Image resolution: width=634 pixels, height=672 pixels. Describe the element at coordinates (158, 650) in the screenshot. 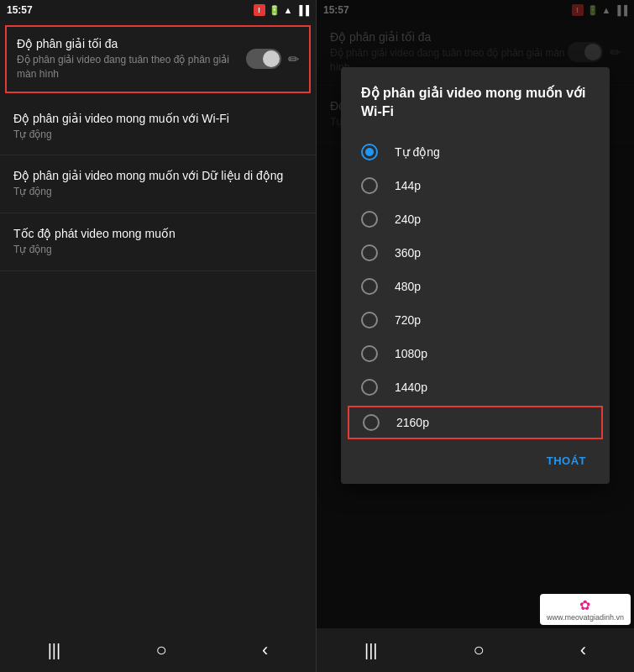

I see `left-nav-bar: ||| ○ ‹` at that location.